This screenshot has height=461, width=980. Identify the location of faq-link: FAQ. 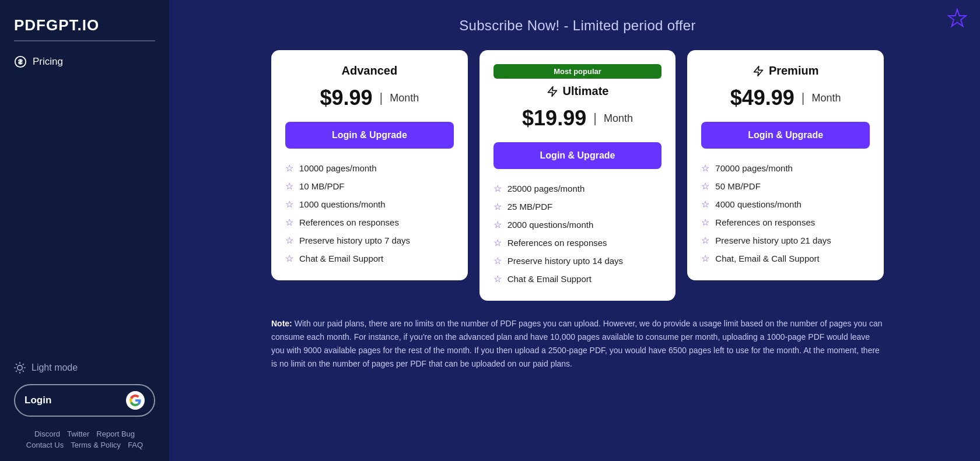
(135, 445).